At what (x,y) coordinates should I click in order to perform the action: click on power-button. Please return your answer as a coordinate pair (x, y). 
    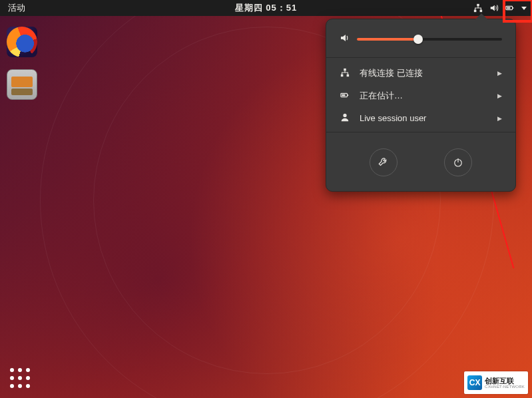
    Looking at the image, I should click on (458, 162).